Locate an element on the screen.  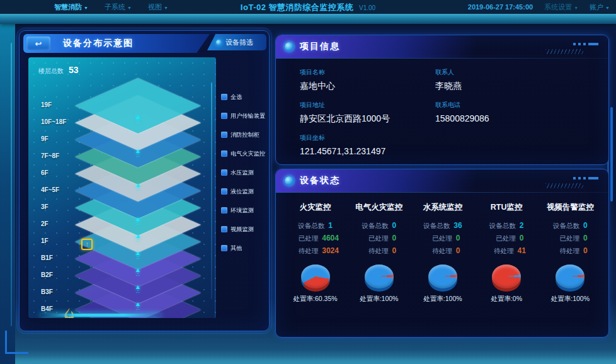
status-row-pending: 待处理0 is located at coordinates (379, 251).